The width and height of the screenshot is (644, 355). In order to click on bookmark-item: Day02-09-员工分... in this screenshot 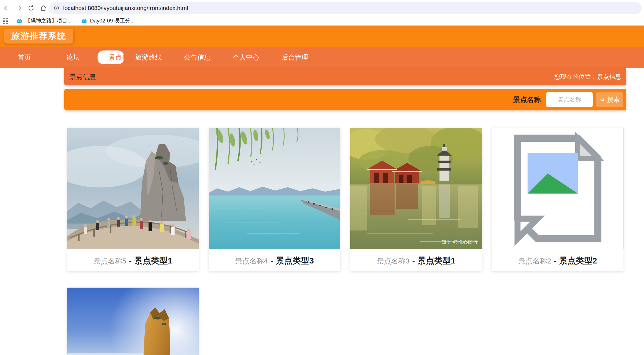, I will do `click(108, 21)`.